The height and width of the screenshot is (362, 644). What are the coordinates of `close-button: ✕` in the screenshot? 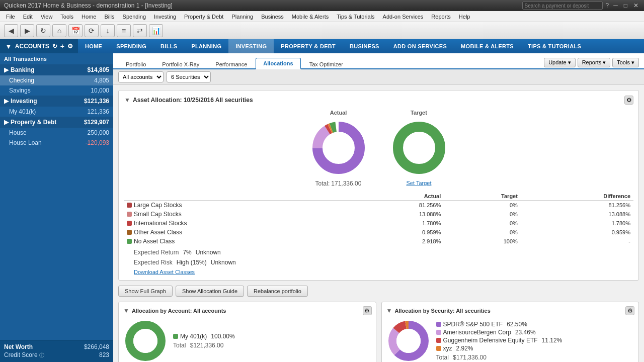 It's located at (636, 6).